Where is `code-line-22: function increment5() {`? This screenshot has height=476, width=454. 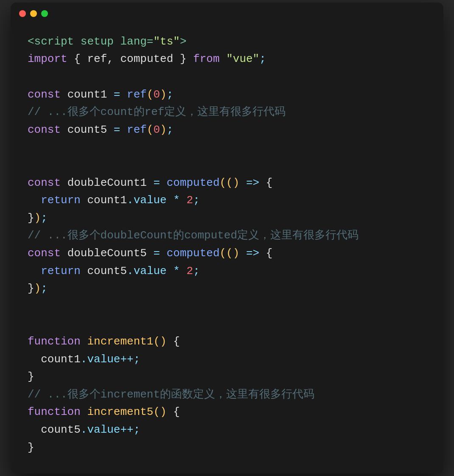
code-line-22: function increment5() { is located at coordinates (227, 412).